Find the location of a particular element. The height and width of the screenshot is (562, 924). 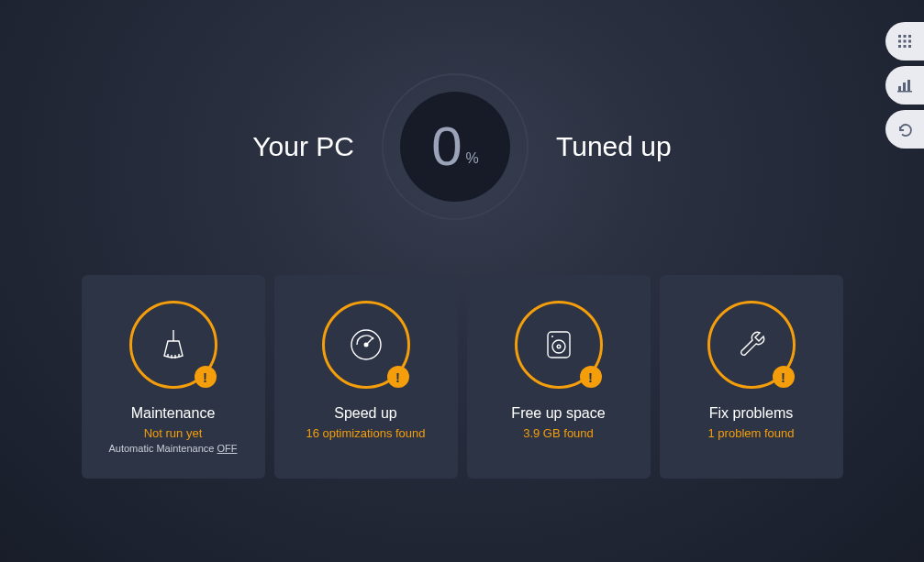

stats-button is located at coordinates (905, 85).